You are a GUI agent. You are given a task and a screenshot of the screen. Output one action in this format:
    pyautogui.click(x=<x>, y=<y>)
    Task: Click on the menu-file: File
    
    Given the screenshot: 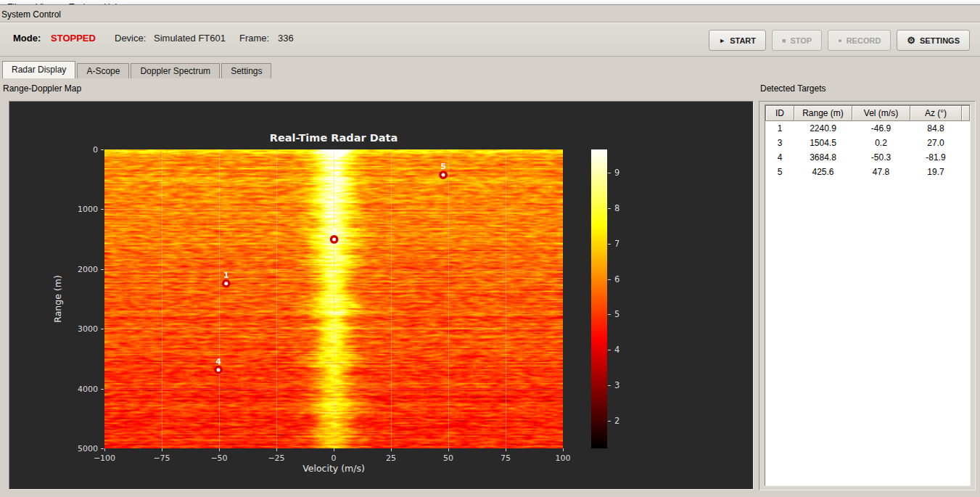 What is the action you would take?
    pyautogui.click(x=15, y=3)
    